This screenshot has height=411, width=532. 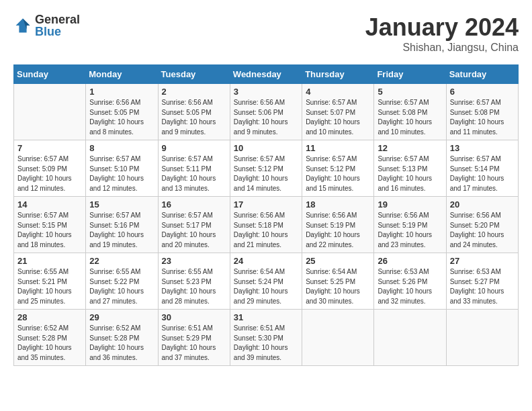 I want to click on calendar-cell: 21Sunrise: 6:55 AM Sunset: 5:21 PM Dayli…, so click(x=50, y=281).